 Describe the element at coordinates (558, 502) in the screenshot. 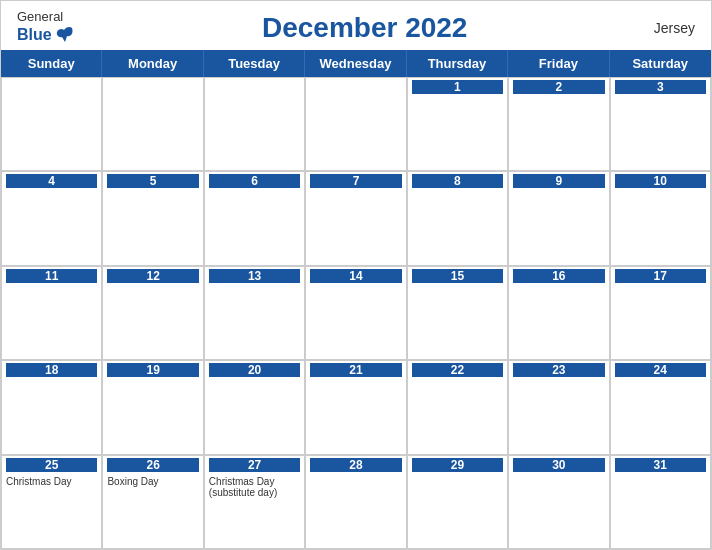

I see `calendar-cell: 30` at that location.